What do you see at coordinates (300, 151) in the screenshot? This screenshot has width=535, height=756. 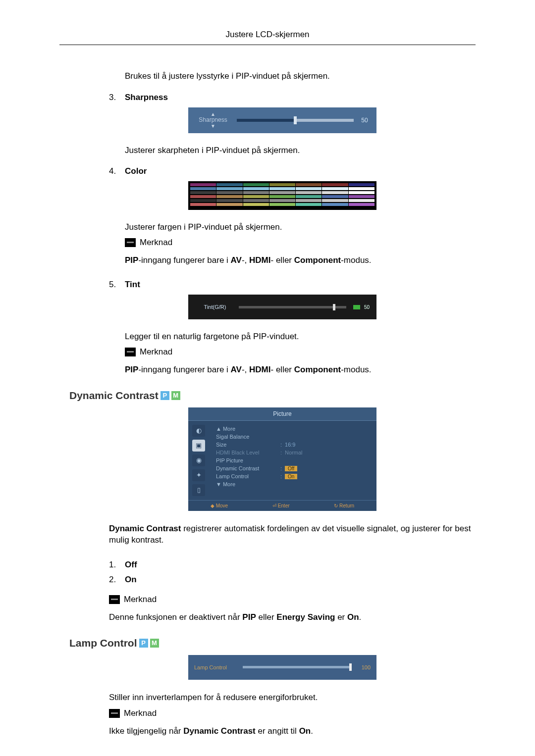 I see `sharpness-desc: Justerer skarpheten i PIP-vinduet på skj…` at bounding box center [300, 151].